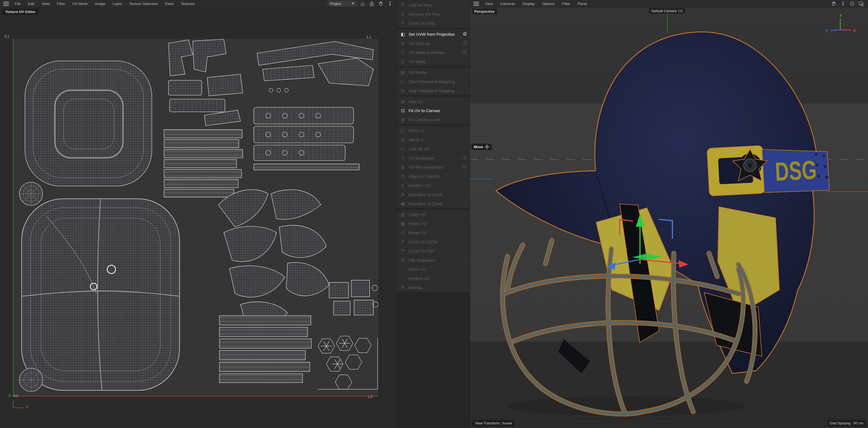 The width and height of the screenshot is (868, 428). Describe the element at coordinates (681, 11) in the screenshot. I see `camera-swap-icon` at that location.